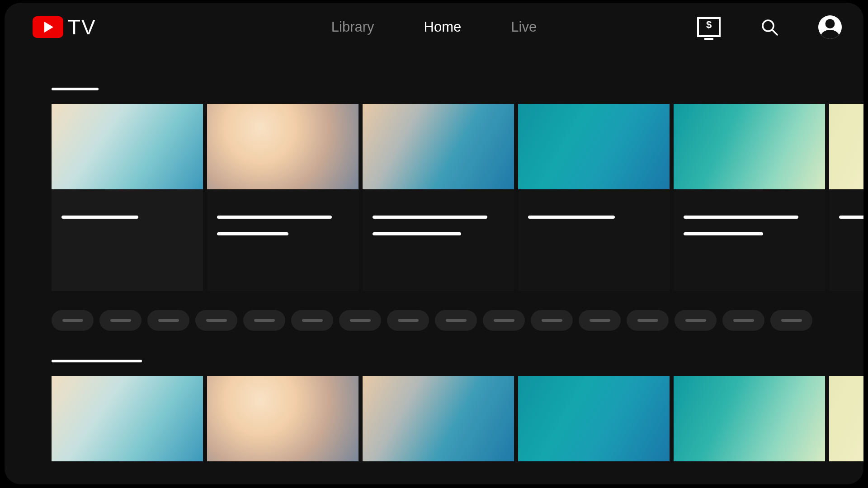 The image size is (868, 488). Describe the element at coordinates (48, 27) in the screenshot. I see `youtube-play-icon` at that location.